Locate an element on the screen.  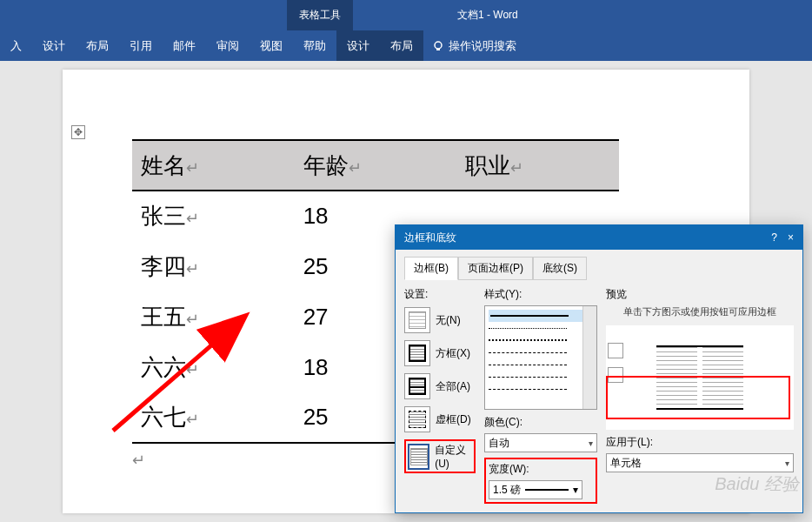
apply-label: 应用于(L): is located at coordinates (700, 442).